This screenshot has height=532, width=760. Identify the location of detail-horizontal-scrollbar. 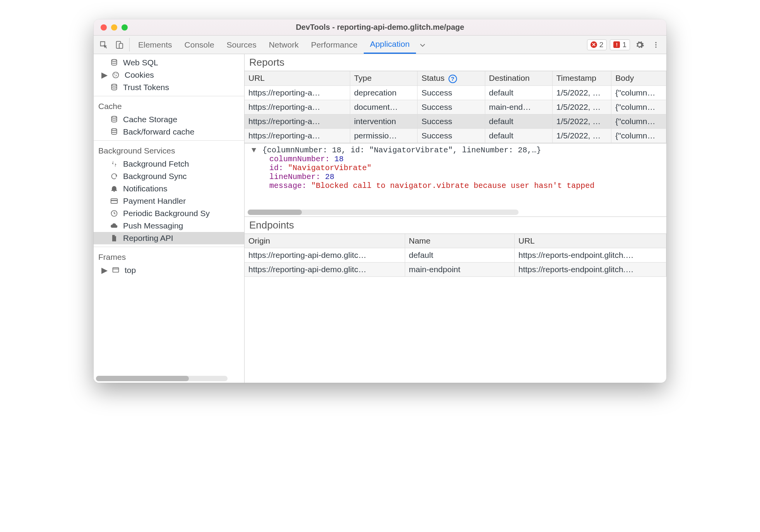
(383, 212).